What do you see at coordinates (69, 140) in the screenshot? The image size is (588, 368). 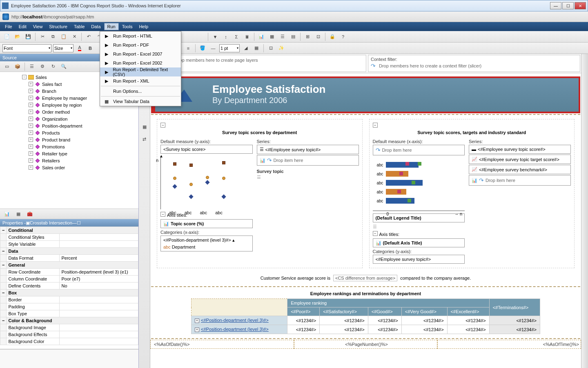 I see `tree-node: +Product brand` at bounding box center [69, 140].